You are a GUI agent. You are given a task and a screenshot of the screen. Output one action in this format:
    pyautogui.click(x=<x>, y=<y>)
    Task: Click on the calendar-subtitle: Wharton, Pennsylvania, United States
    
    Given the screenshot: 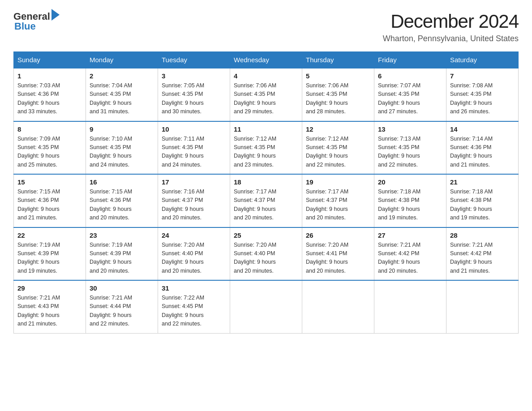 What is the action you would take?
    pyautogui.click(x=450, y=39)
    